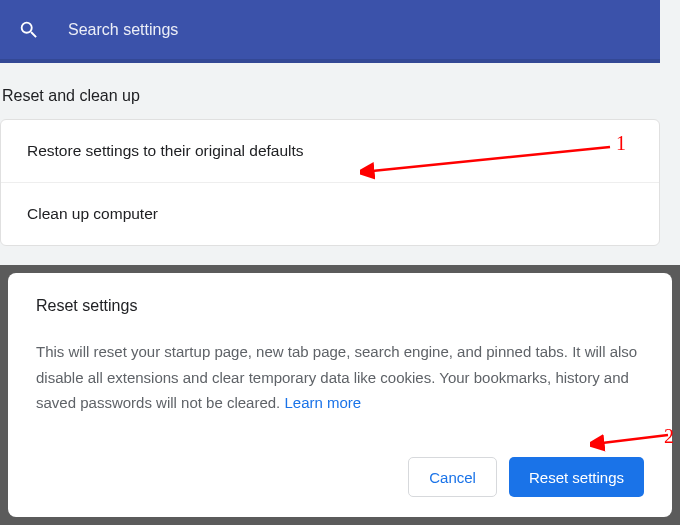 Image resolution: width=680 pixels, height=525 pixels. I want to click on search-icon, so click(29, 30).